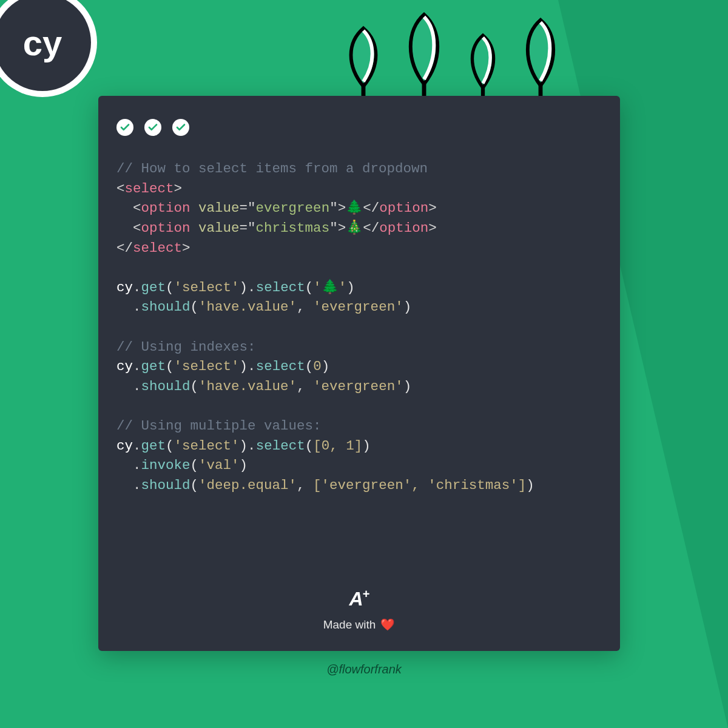  I want to click on aplus-logo: A+, so click(359, 599).